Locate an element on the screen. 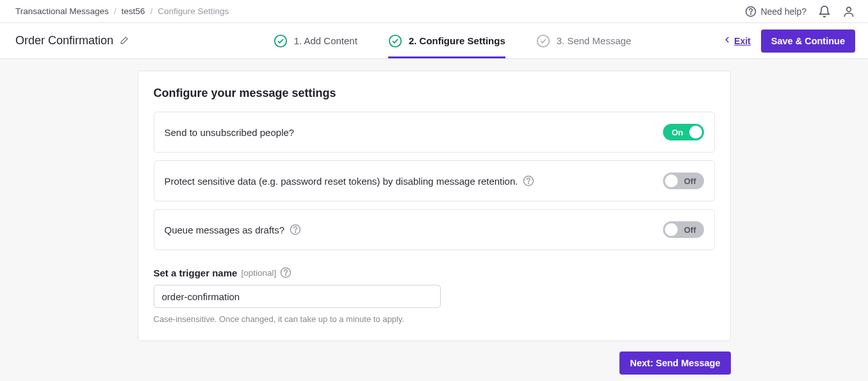 The height and width of the screenshot is (381, 868). trigger-name-input is located at coordinates (297, 296).